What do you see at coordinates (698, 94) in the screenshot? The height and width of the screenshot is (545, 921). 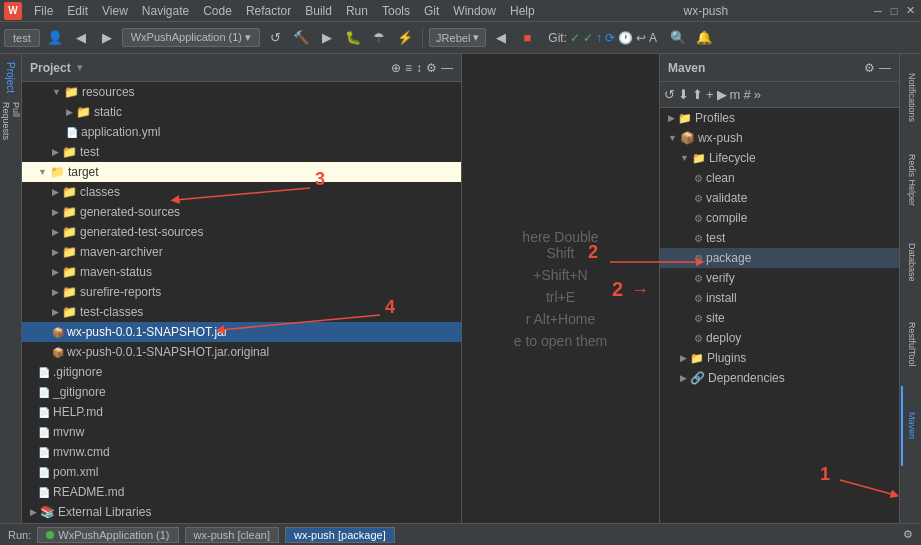 I see `maven-add-icon: ⬆` at bounding box center [698, 94].